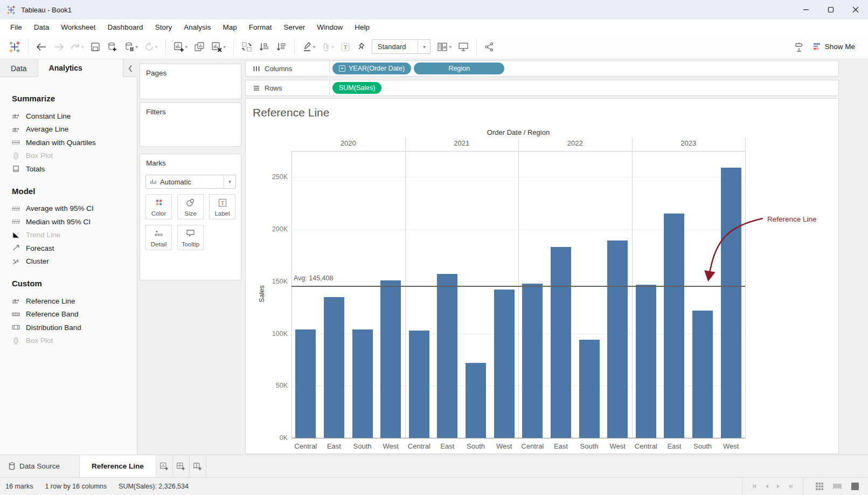 The image size is (868, 495). Describe the element at coordinates (181, 47) in the screenshot. I see `new-worksheet-icon: ▾` at that location.